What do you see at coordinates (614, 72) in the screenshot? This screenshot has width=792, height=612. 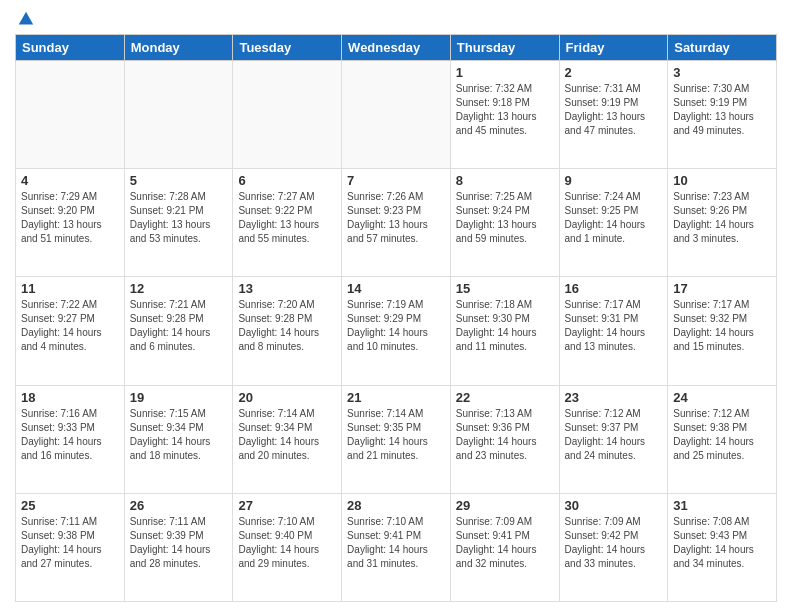 I see `day-number: 2` at bounding box center [614, 72].